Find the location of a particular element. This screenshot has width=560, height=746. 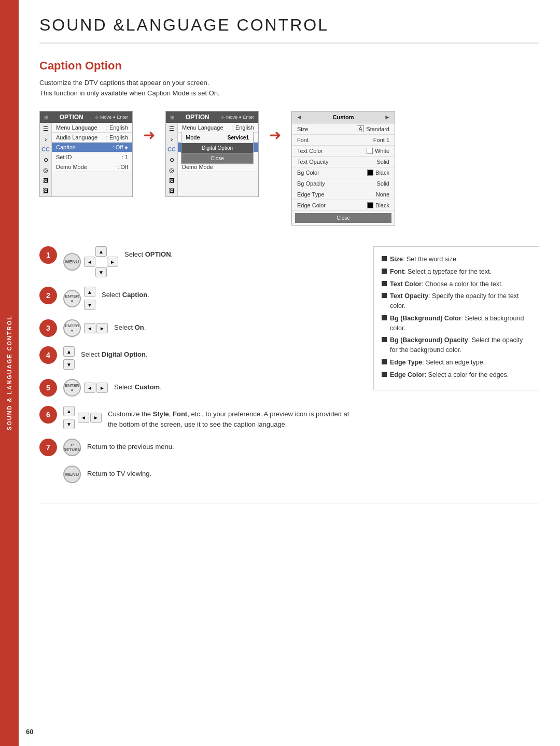

bullet-bg-color is located at coordinates (384, 318).